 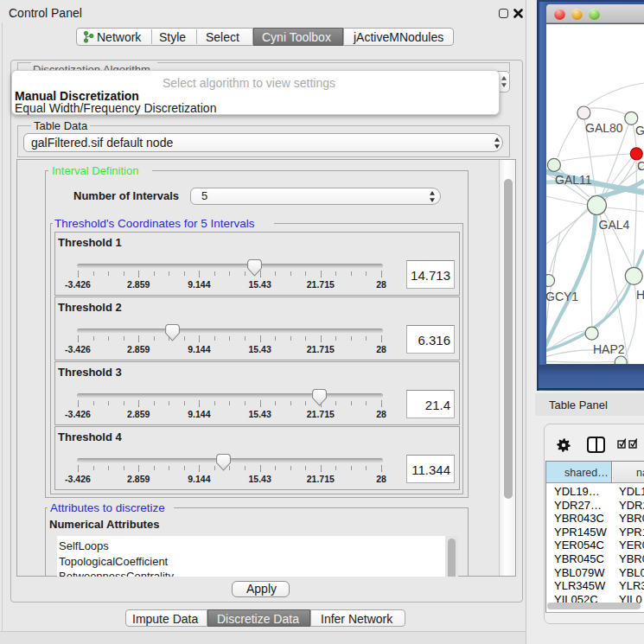 I want to click on svg-text: C, so click(x=641, y=166).